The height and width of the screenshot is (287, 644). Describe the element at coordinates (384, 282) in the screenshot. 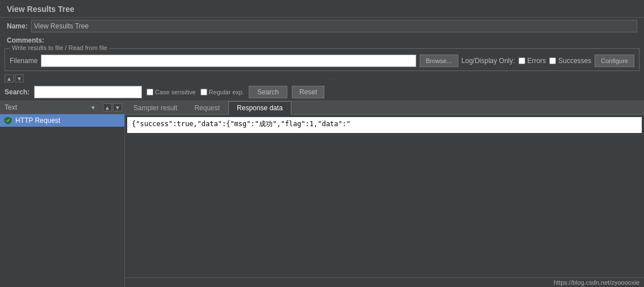

I see `bottom-bar: https://blog.csdn.net/zyooooxie` at that location.